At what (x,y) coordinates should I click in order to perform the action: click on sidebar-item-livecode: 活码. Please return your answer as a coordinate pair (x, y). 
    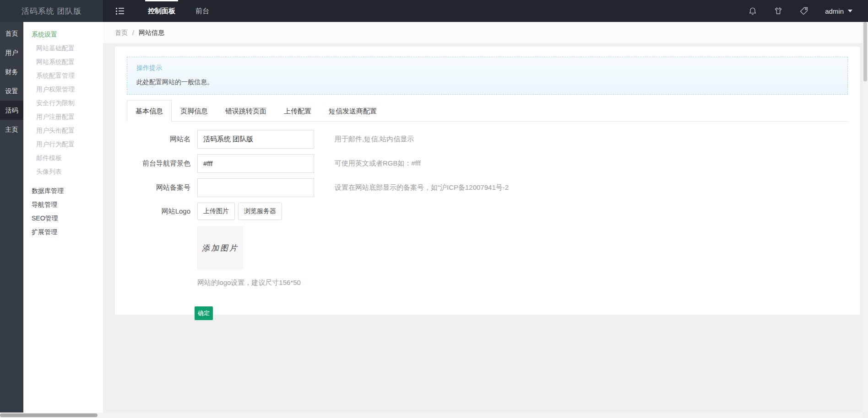
    Looking at the image, I should click on (12, 110).